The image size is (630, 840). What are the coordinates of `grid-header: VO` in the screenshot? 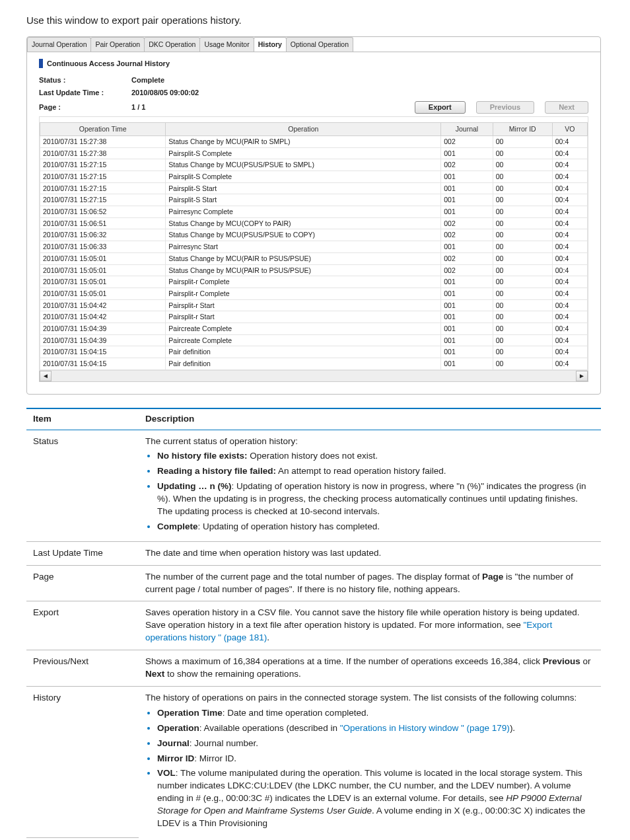 It's located at (569, 130).